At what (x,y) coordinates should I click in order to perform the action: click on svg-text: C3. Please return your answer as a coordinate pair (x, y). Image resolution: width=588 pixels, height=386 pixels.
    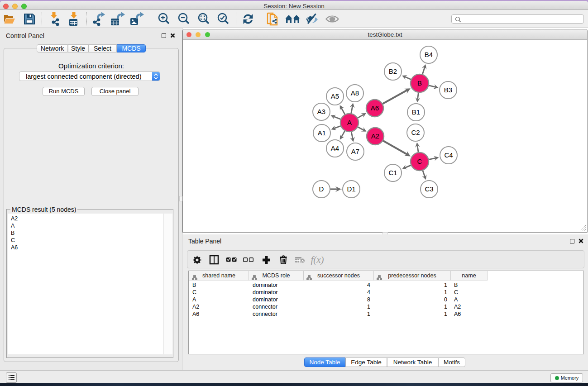
    Looking at the image, I should click on (429, 189).